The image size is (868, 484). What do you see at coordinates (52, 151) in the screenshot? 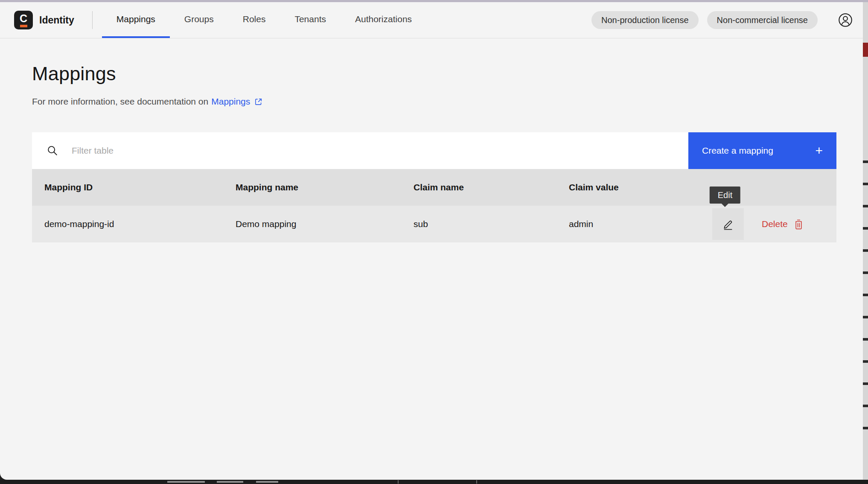
I see `search-icon` at bounding box center [52, 151].